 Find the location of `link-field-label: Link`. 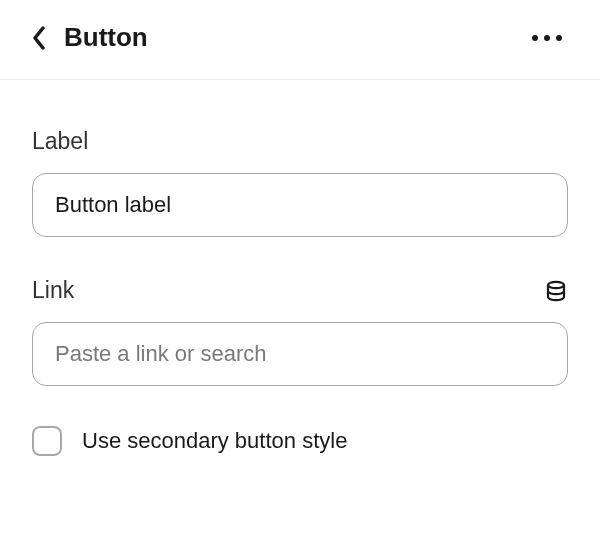

link-field-label: Link is located at coordinates (53, 290).